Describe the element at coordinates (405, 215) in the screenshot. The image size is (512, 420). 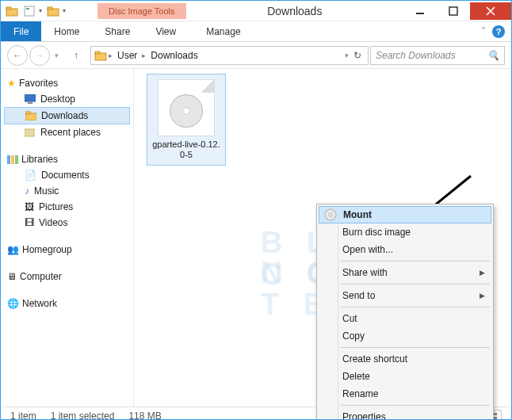
I see `ctx-mount: Mount` at that location.